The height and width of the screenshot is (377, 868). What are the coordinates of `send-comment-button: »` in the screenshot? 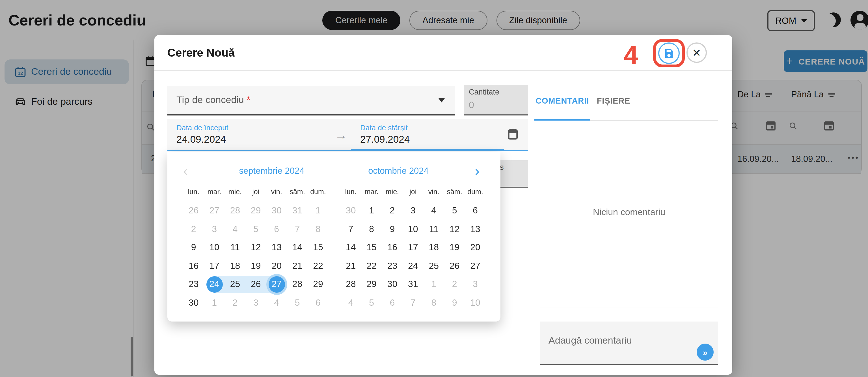 It's located at (705, 352).